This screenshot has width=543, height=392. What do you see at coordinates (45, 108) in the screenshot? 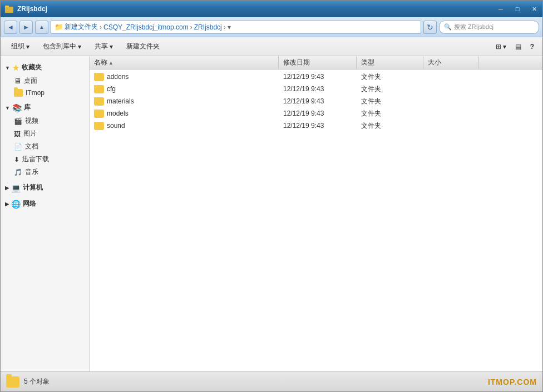
I see `sidebar-header-library: ▼ 📚 库` at bounding box center [45, 108].